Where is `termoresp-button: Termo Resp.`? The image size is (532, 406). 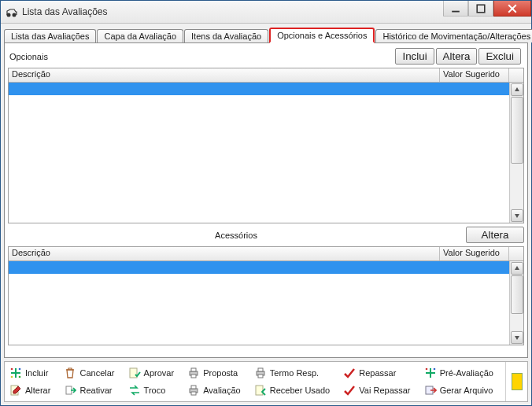
termoresp-button: Termo Resp. is located at coordinates (296, 373).